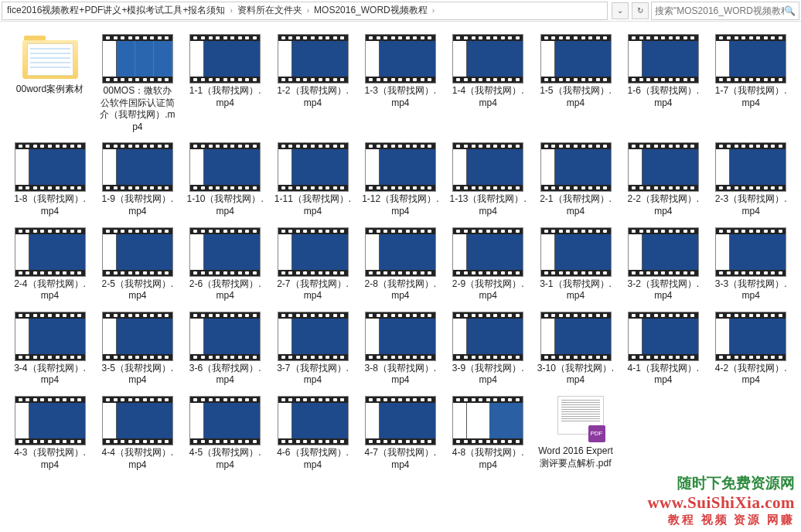 This screenshot has height=532, width=801. What do you see at coordinates (488, 97) in the screenshot?
I see `file-name-label: 1-4（我帮找网）.mp4` at bounding box center [488, 97].